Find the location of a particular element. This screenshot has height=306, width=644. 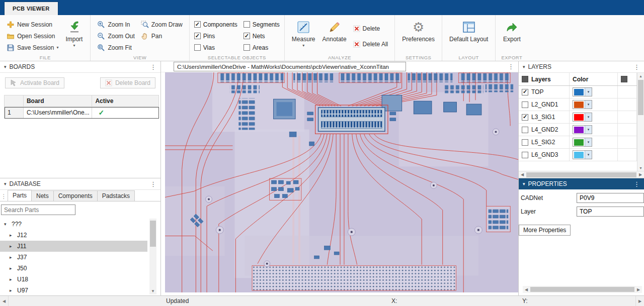

boards-col-active: Active is located at coordinates (126, 101).